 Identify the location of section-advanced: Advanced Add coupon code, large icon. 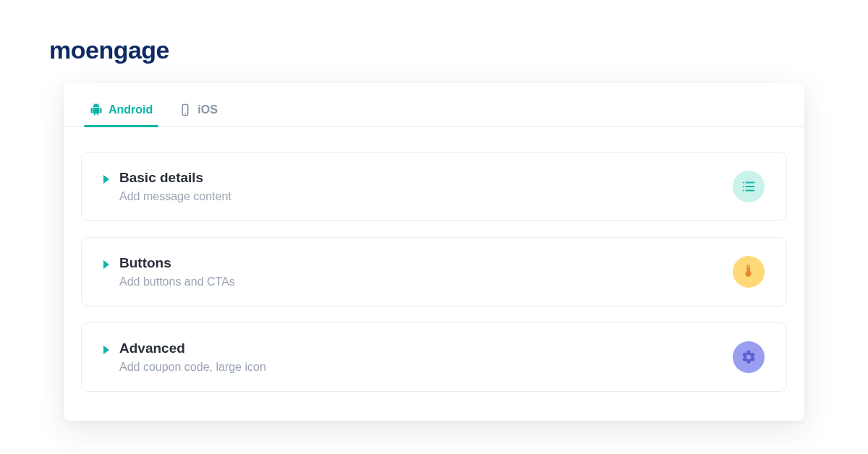
(434, 357).